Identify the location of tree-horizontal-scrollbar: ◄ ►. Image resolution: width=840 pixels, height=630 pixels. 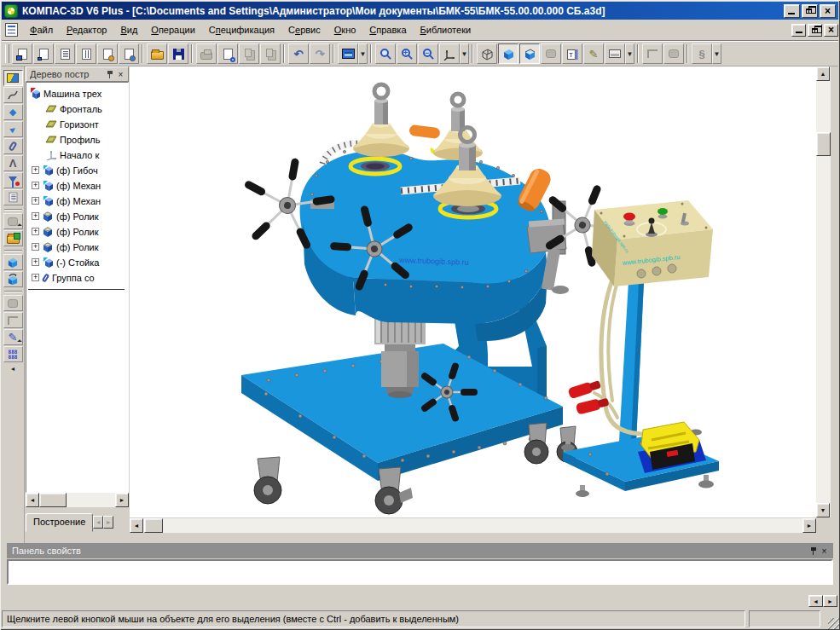
(77, 500).